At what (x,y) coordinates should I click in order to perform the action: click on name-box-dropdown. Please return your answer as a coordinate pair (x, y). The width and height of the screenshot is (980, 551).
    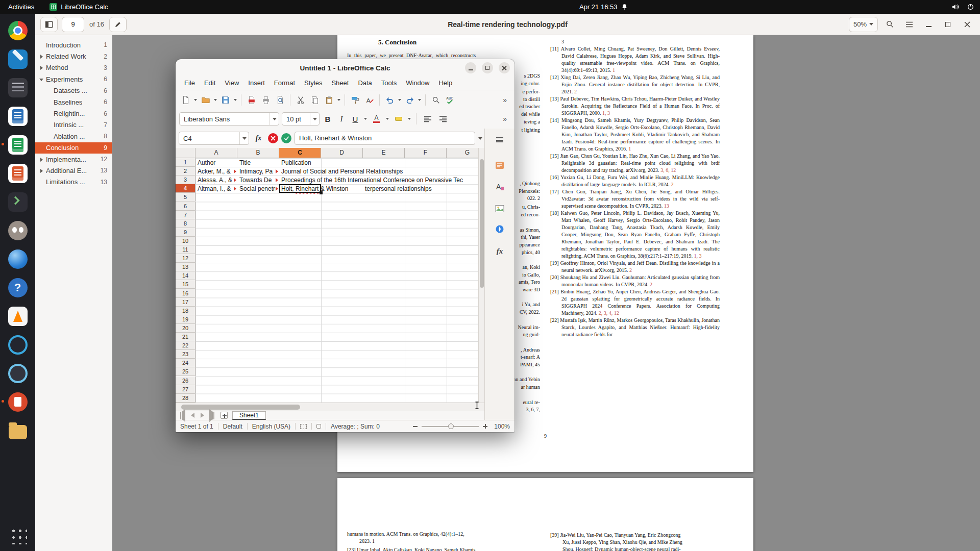
    Looking at the image, I should click on (244, 138).